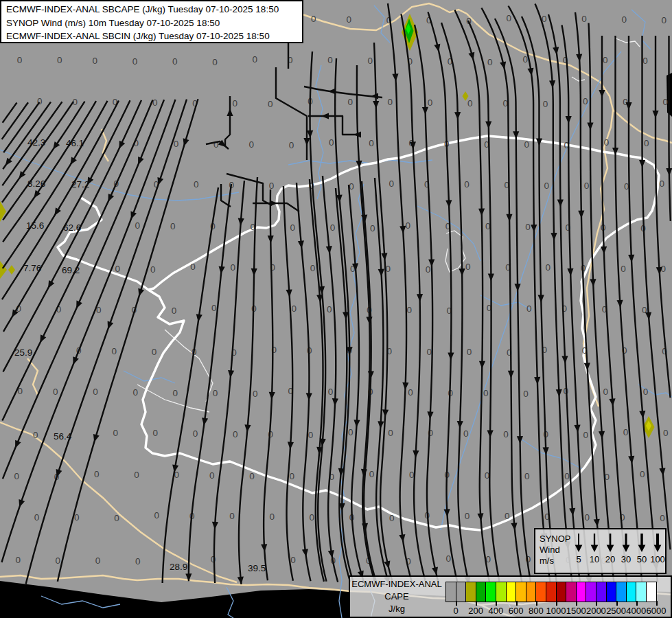 The image size is (672, 618). What do you see at coordinates (600, 551) in the screenshot?
I see `wind-speed-legend: SYNOP Wind m/s 510203050100` at bounding box center [600, 551].